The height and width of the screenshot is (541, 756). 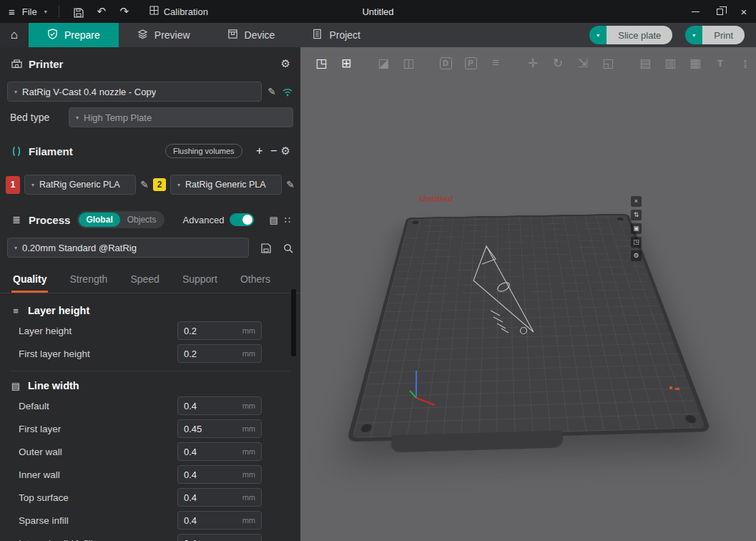 I want to click on filament-1-combo: ▾ RatRig Generic PLA, so click(x=80, y=185).